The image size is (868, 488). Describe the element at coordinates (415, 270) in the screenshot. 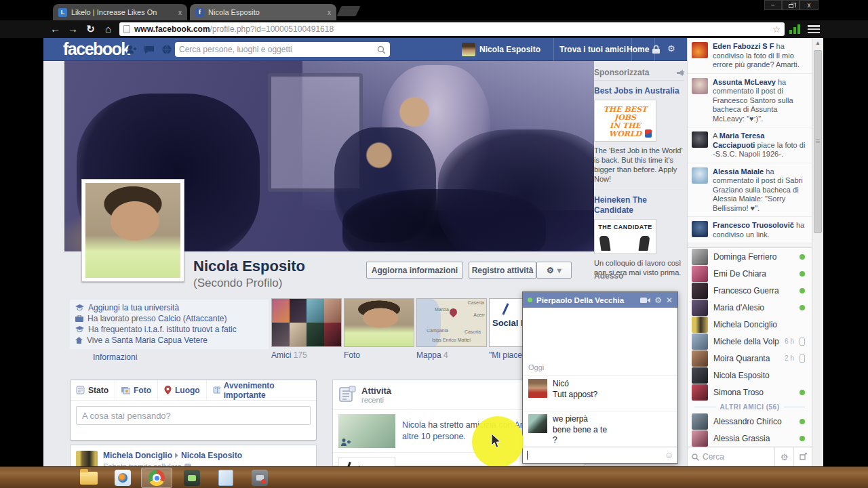

I see `update-info-button: Aggiorna informazioni` at that location.